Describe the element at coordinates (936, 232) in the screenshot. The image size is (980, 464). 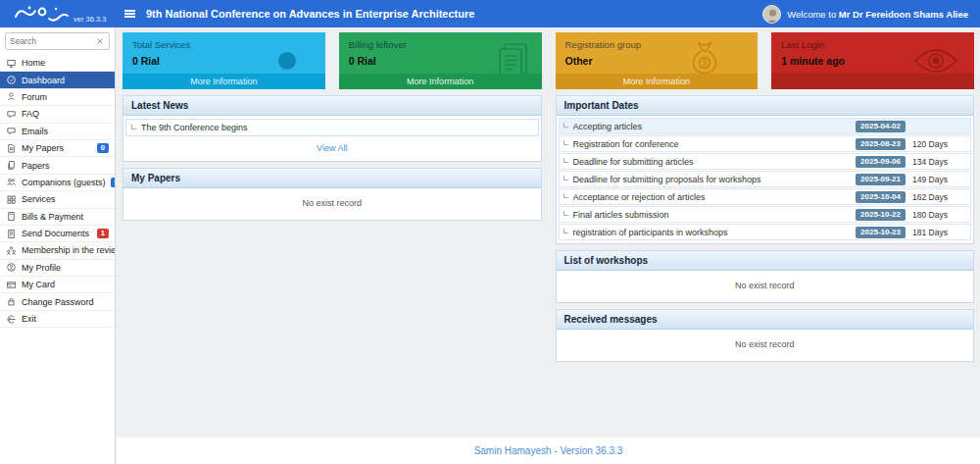
I see `days-remaining: 181 Days` at that location.